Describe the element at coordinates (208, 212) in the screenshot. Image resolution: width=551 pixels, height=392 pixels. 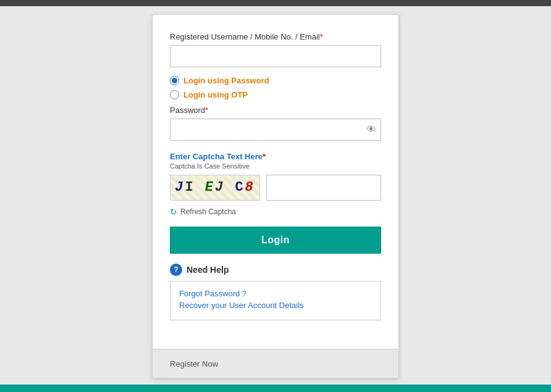
I see `refresh-captcha-label: Refresh Captcha` at that location.